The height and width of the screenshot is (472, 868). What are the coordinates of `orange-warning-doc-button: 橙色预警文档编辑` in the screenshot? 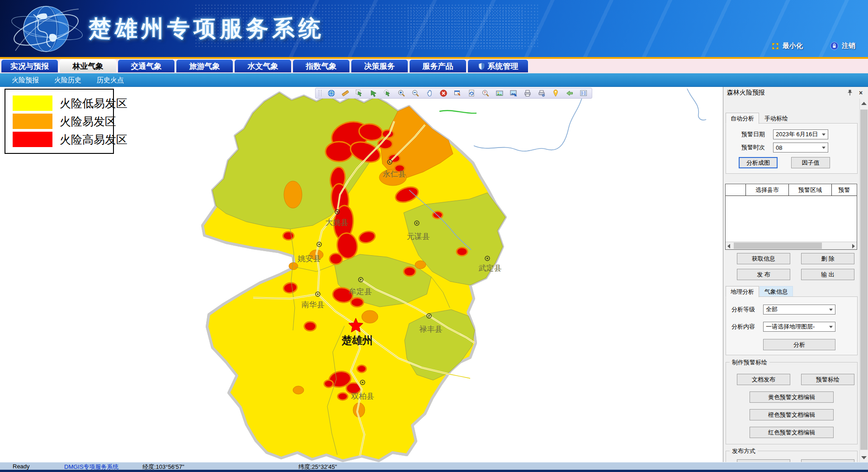 It's located at (792, 415).